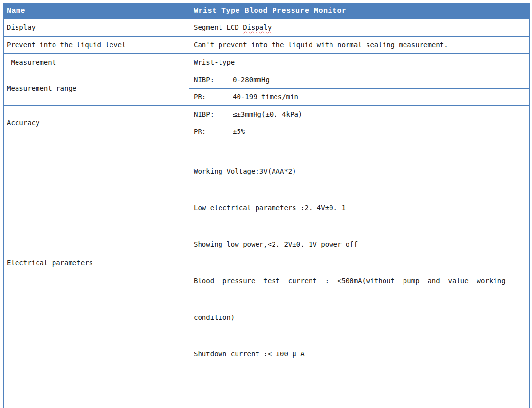 The width and height of the screenshot is (532, 408). What do you see at coordinates (379, 131) in the screenshot?
I see `accuracy-pr-value: ±5%` at bounding box center [379, 131].